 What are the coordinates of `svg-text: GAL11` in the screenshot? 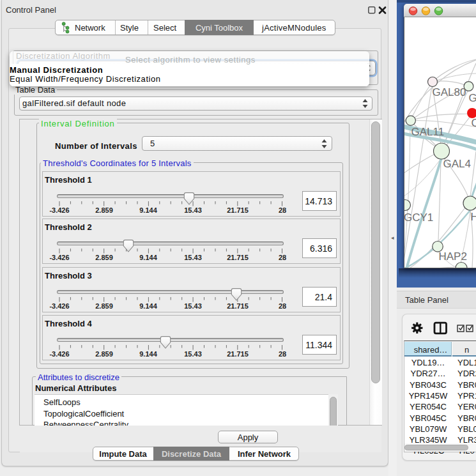 It's located at (428, 132).